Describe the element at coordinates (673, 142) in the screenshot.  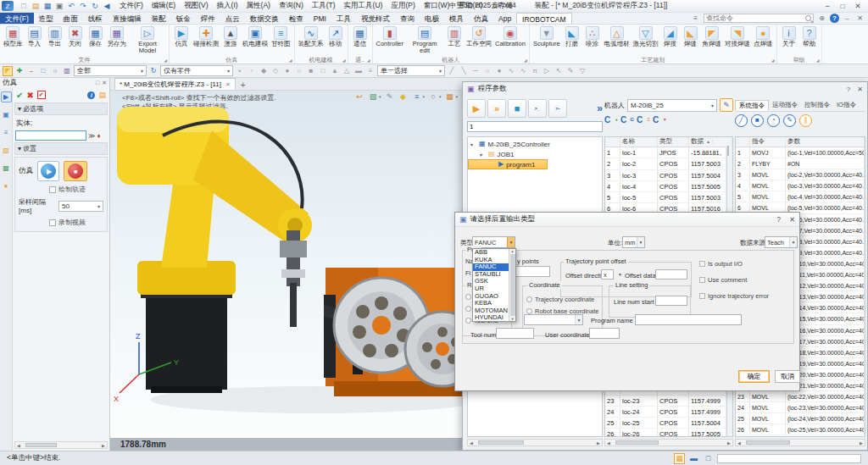
I see `column-header: 类型` at that location.